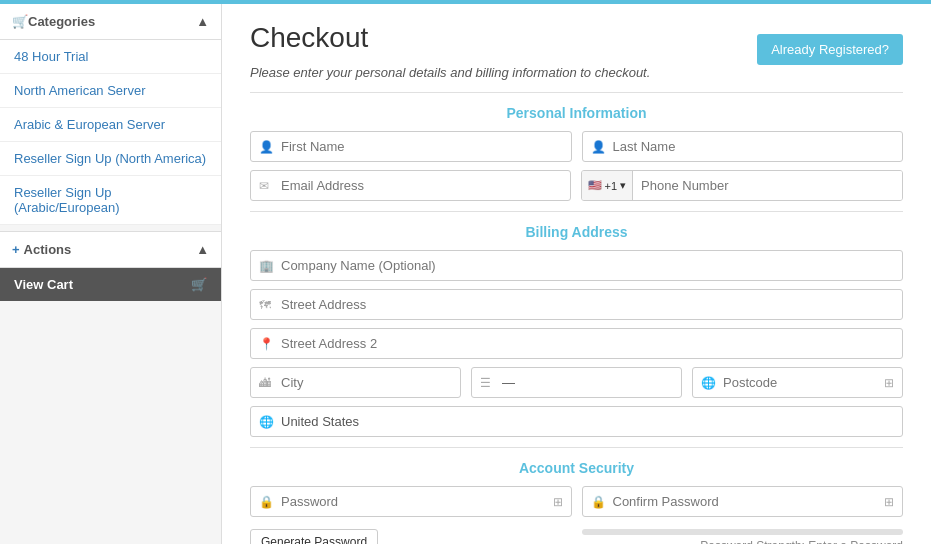 The image size is (931, 544). I want to click on first-name-input, so click(411, 146).